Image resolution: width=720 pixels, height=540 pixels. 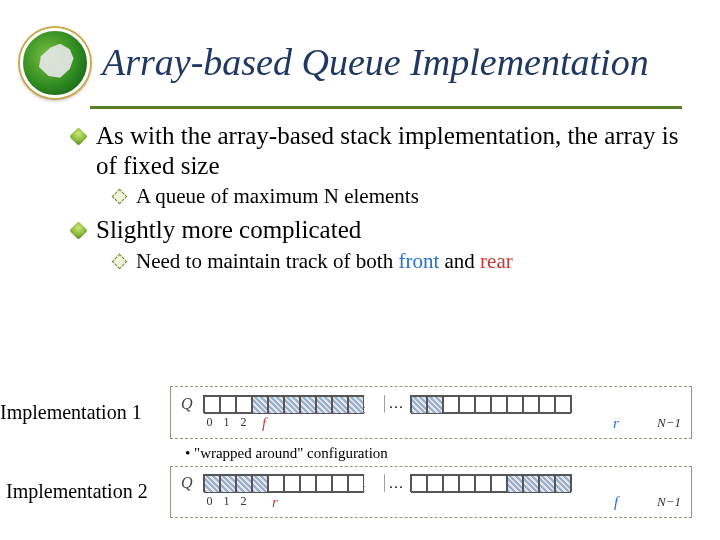 What do you see at coordinates (380, 165) in the screenshot?
I see `bullet-fixed-size: As with the array-based stack implementa…` at bounding box center [380, 165].